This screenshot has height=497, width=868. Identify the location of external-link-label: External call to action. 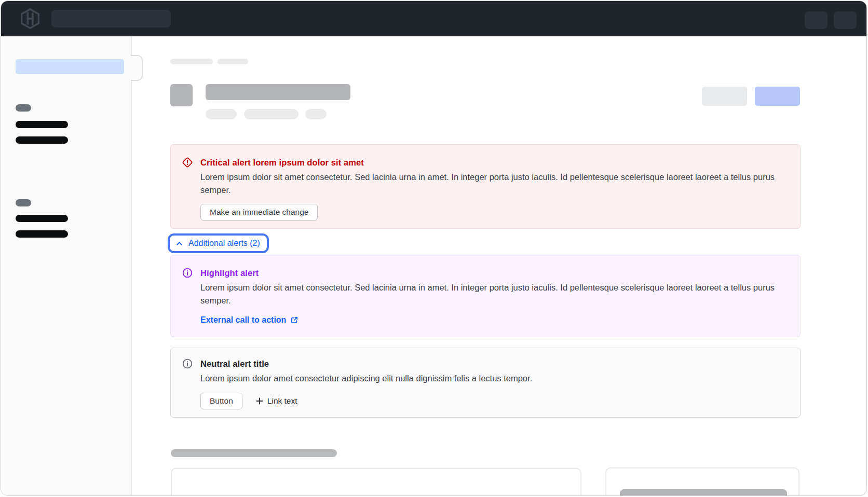
(243, 320).